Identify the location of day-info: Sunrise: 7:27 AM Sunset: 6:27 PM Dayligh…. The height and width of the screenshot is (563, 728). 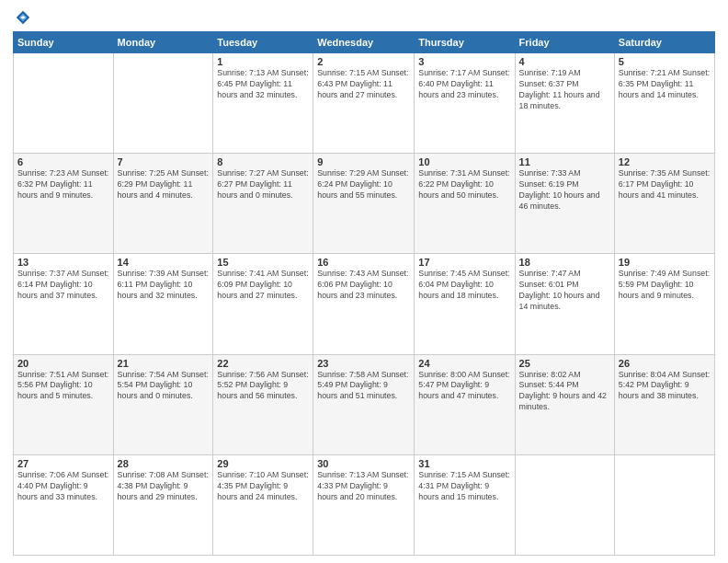
(263, 185).